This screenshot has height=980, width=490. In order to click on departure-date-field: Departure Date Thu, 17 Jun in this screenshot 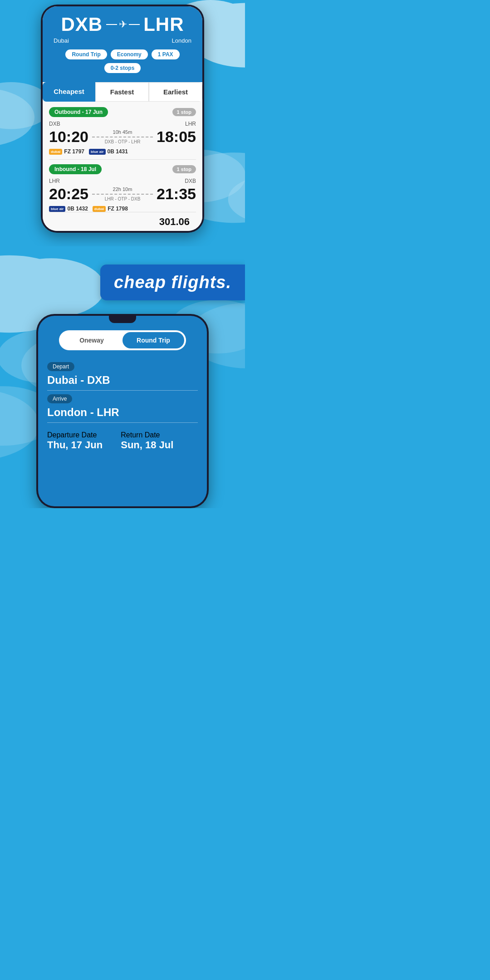, I will do `click(75, 441)`.